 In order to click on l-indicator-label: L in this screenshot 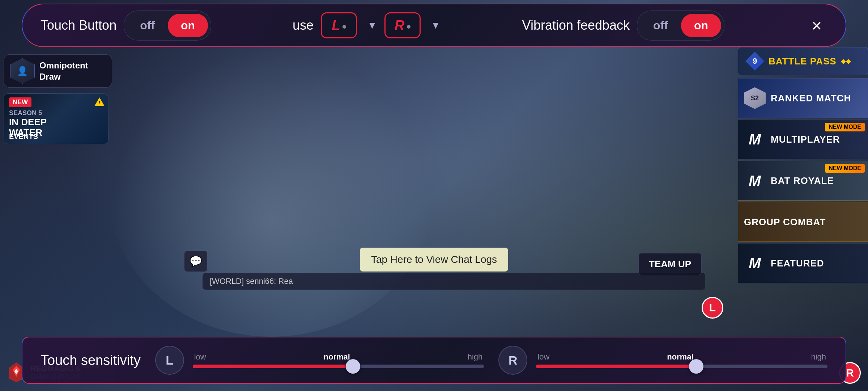, I will do `click(712, 308)`.